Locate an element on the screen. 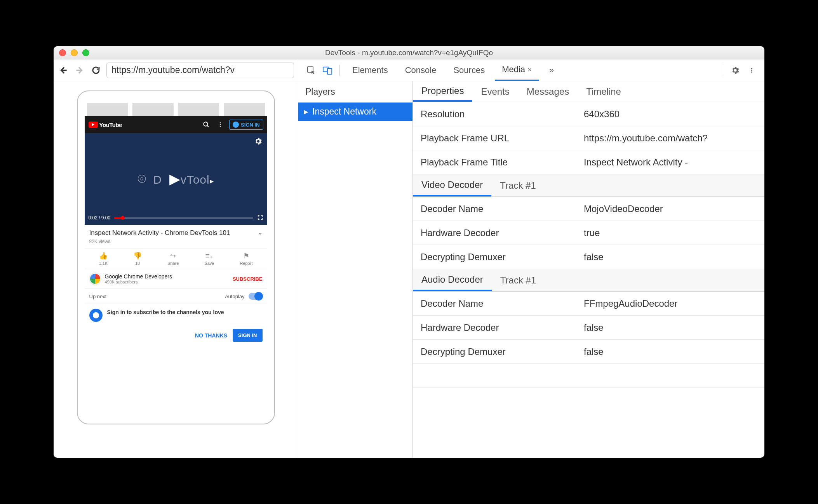  tabs-overflow-icon: » is located at coordinates (552, 70).